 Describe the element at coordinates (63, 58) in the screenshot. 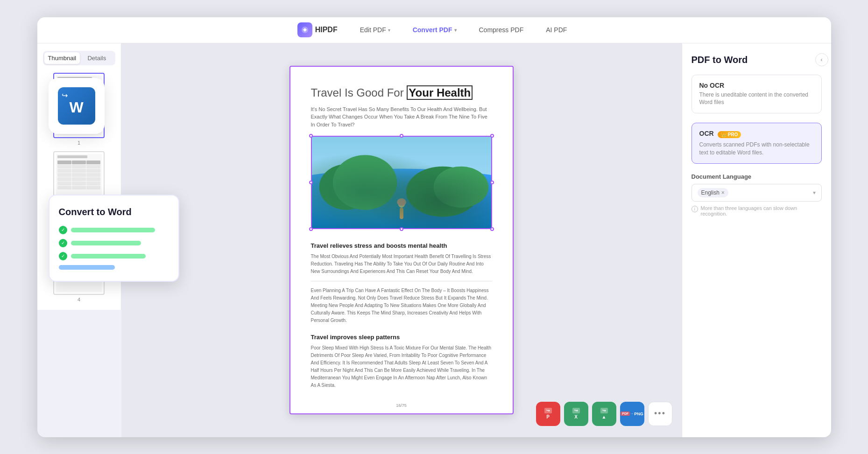

I see `tab-thumbnail: Thumbnail` at that location.